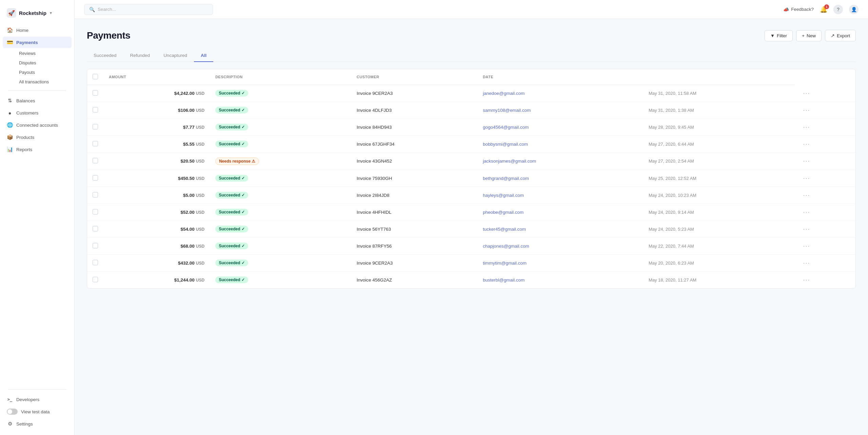 The height and width of the screenshot is (435, 868). Describe the element at coordinates (12, 13) in the screenshot. I see `logo-icon: 🚀` at that location.